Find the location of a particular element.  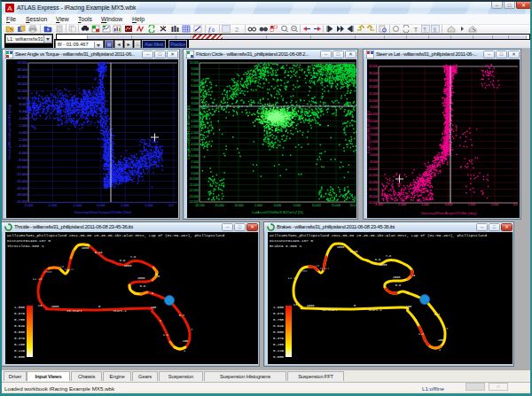

svg-text: 3.000 is located at coordinates (195, 104).